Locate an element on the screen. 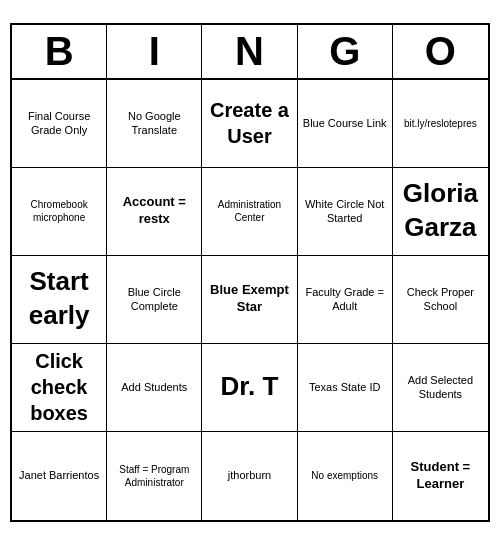 This screenshot has height=544, width=500. header-letter: I is located at coordinates (154, 52).